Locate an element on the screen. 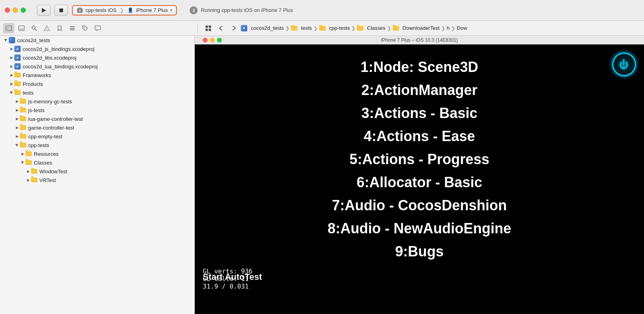 The image size is (644, 314). breadcrumb-item-2: tests is located at coordinates (301, 28).